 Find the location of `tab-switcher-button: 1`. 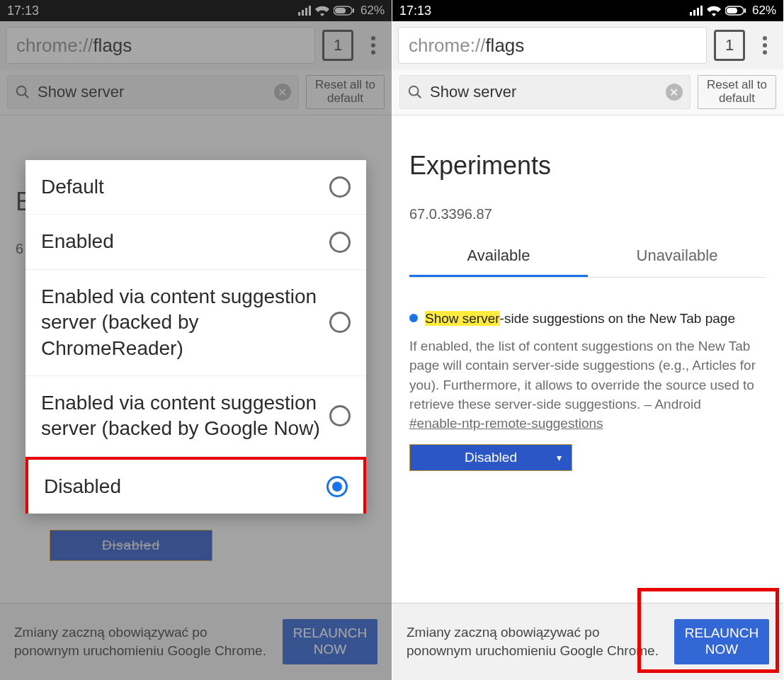

tab-switcher-button: 1 is located at coordinates (729, 45).